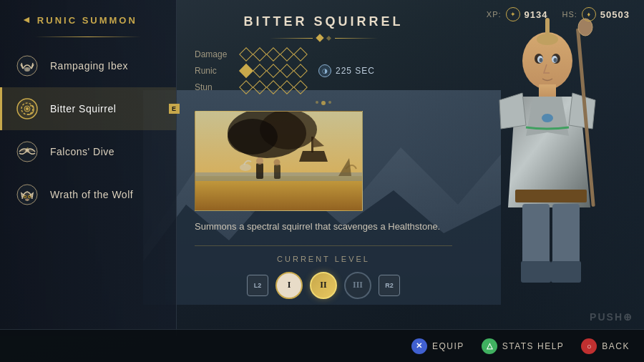 The height and width of the screenshot is (362, 644). Describe the element at coordinates (279, 162) in the screenshot. I see `preview-scene` at that location.